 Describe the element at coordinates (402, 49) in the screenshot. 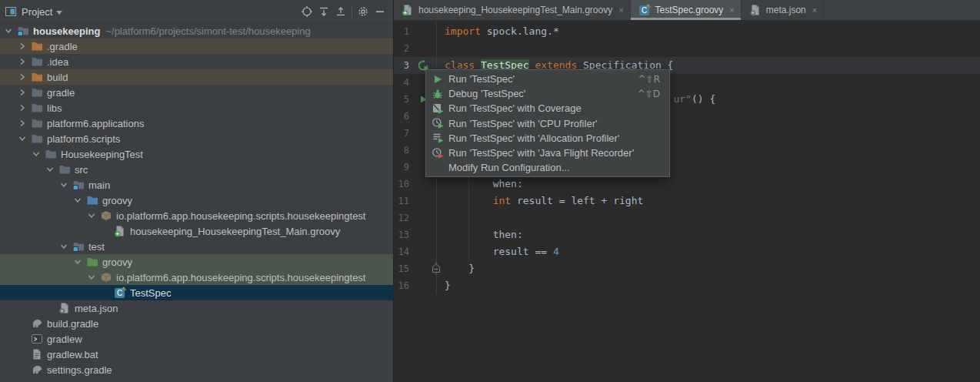

I see `line-number: 2` at that location.